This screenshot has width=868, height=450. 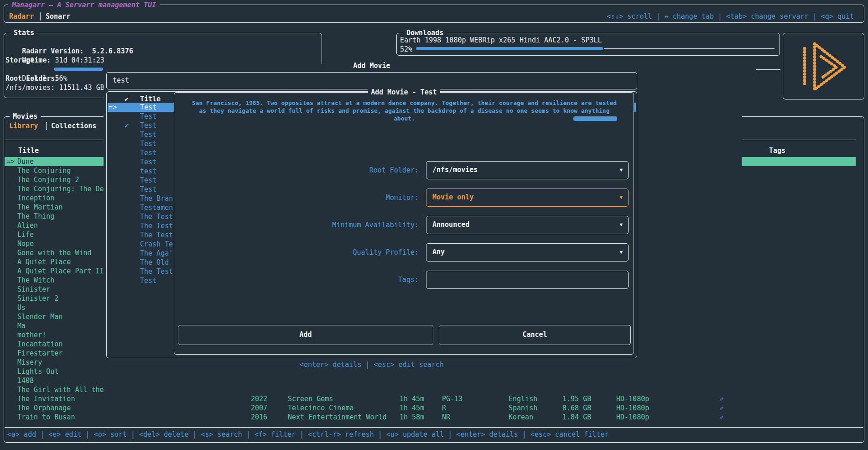 I want to click on movie-year: 2022, so click(x=259, y=399).